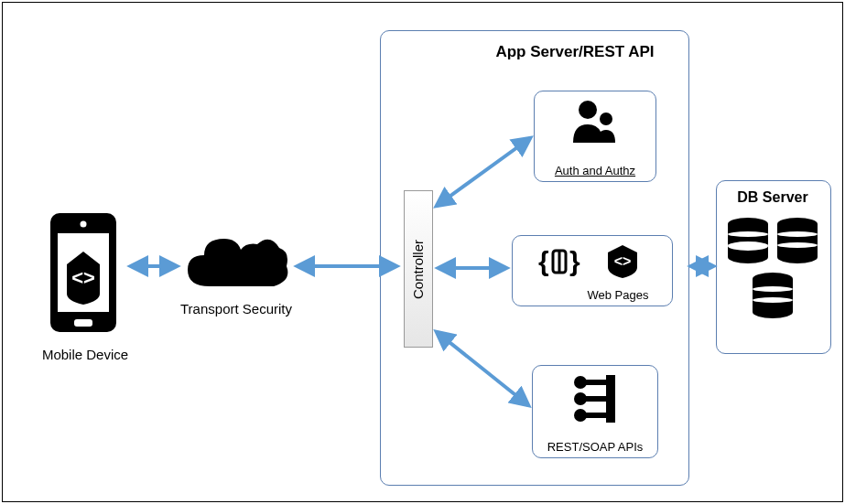 The image size is (845, 504). What do you see at coordinates (418, 269) in the screenshot?
I see `controller-box: Controller` at bounding box center [418, 269].